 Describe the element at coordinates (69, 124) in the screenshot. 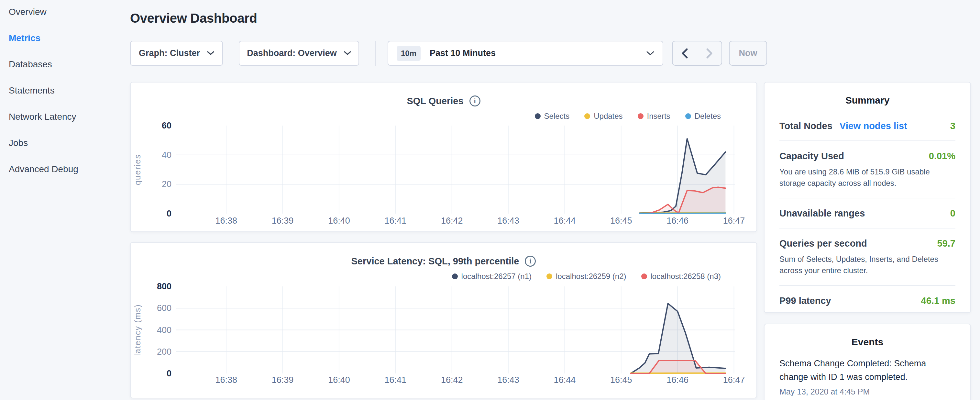

I see `sidebar-item-network-latency: Network Latency` at that location.